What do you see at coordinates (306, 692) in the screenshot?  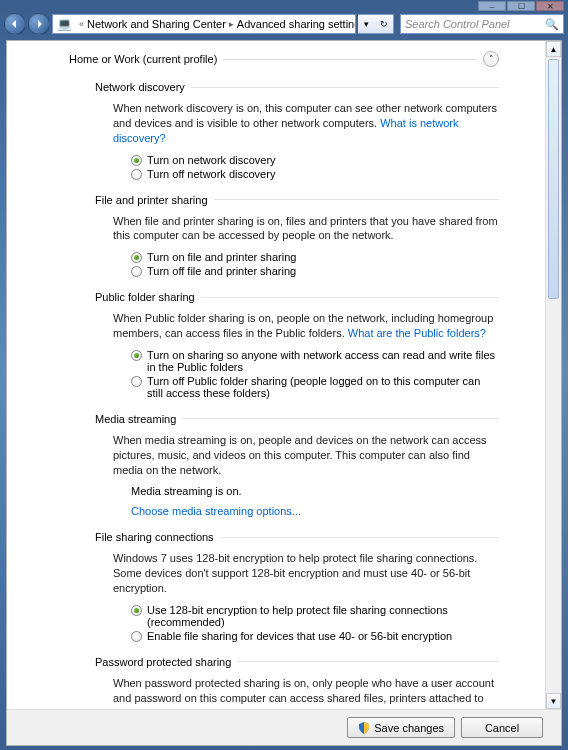 I see `password-sharing-desc: When password protected sharing is on, o…` at bounding box center [306, 692].